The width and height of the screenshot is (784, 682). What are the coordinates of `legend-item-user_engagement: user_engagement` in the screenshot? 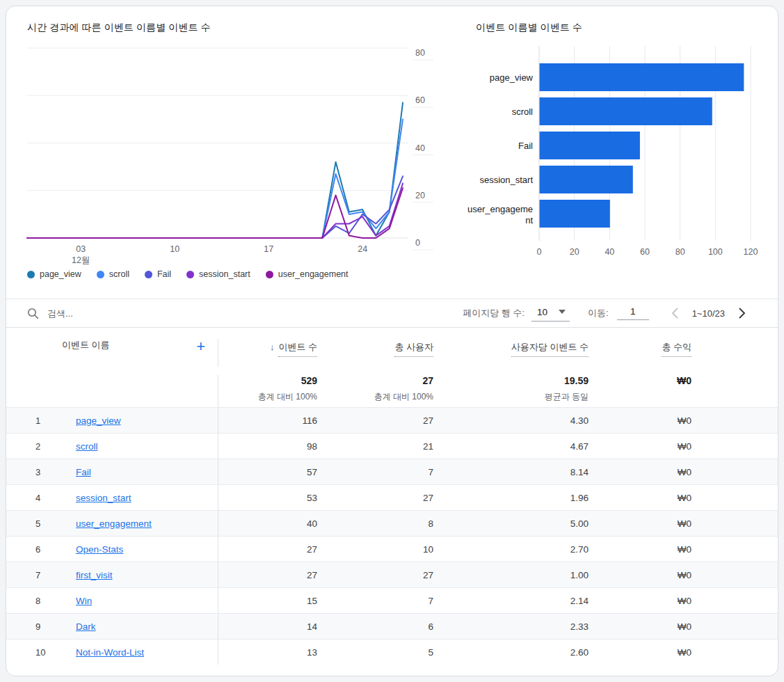 It's located at (307, 274).